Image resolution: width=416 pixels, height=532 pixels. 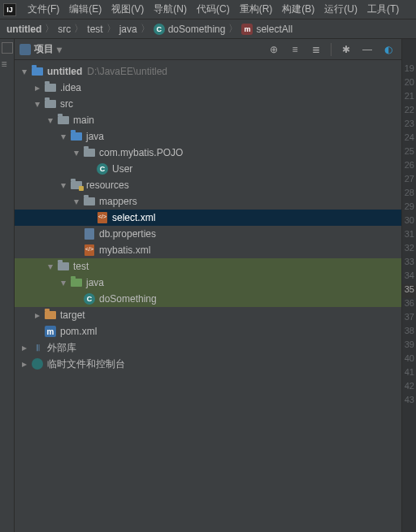 What do you see at coordinates (316, 50) in the screenshot?
I see `collapse-all-button: ≣` at bounding box center [316, 50].